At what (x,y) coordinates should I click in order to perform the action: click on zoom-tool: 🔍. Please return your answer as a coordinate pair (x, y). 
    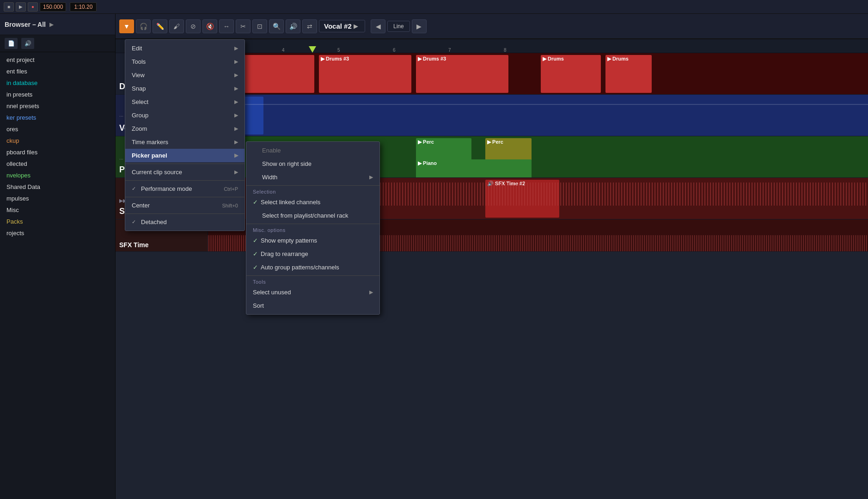
    Looking at the image, I should click on (276, 26).